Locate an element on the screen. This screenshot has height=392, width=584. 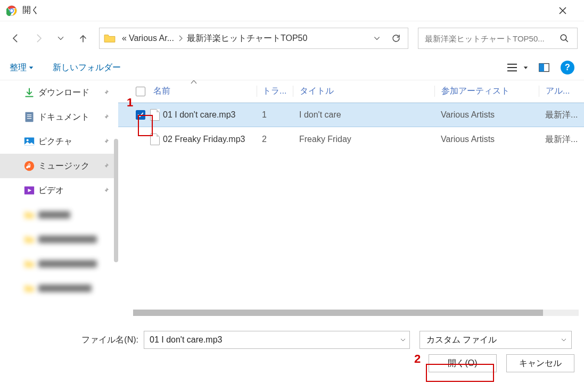
column-header-track: トラ... is located at coordinates (275, 91).